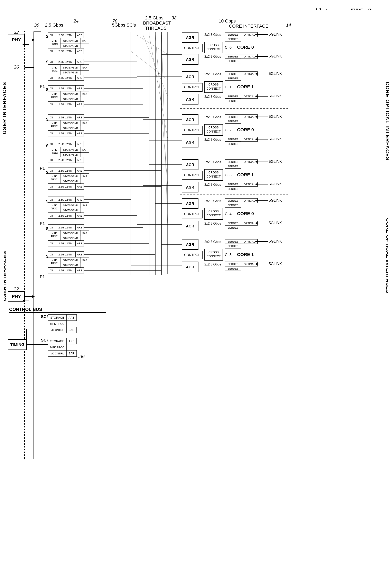  What do you see at coordinates (42, 87) in the screenshot?
I see `svg-text: P1` at bounding box center [42, 87].